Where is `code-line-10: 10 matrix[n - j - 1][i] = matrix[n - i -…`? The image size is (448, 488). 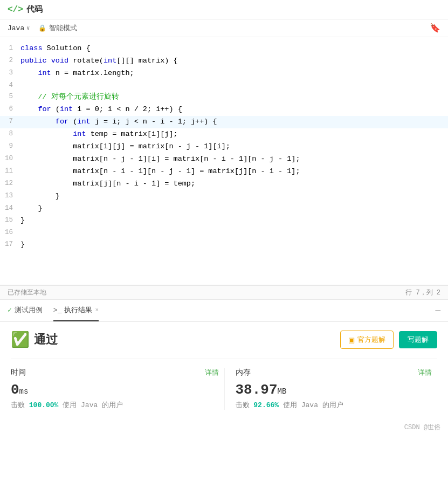
code-line-10: 10 matrix[n - j - 1][i] = matrix[n - i -… is located at coordinates (224, 160).